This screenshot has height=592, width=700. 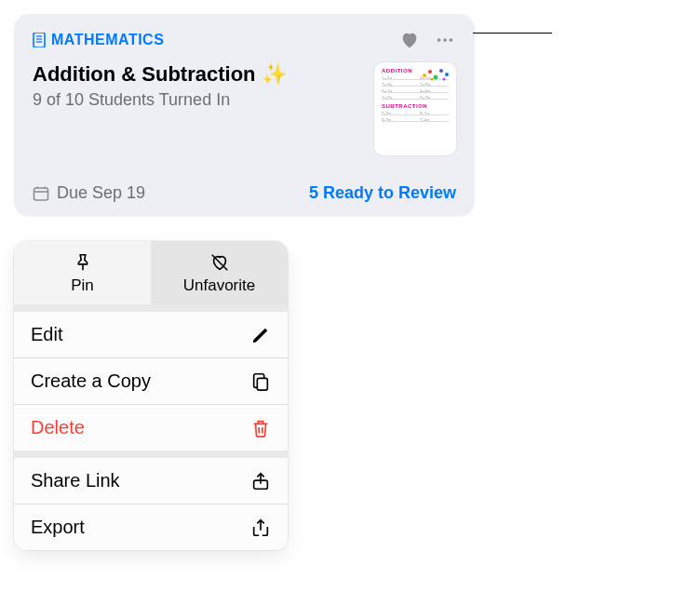 I want to click on unfavorite-button: Unfavorite, so click(x=220, y=273).